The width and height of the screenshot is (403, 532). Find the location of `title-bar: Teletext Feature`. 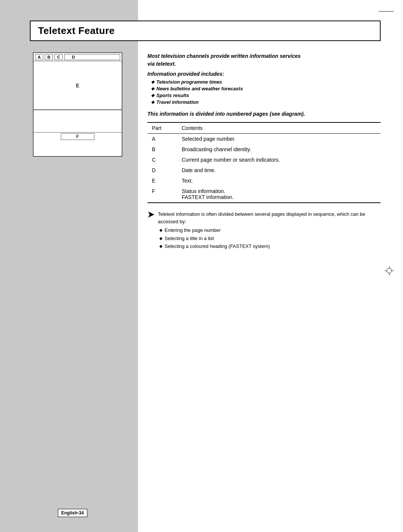

title-bar: Teletext Feature is located at coordinates (205, 31).